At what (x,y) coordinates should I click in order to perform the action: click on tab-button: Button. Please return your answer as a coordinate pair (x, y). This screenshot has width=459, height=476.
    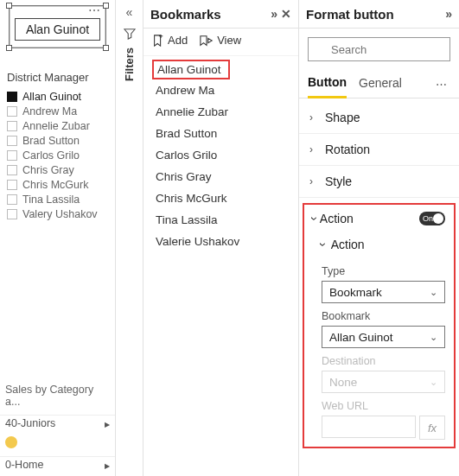
    Looking at the image, I should click on (327, 85).